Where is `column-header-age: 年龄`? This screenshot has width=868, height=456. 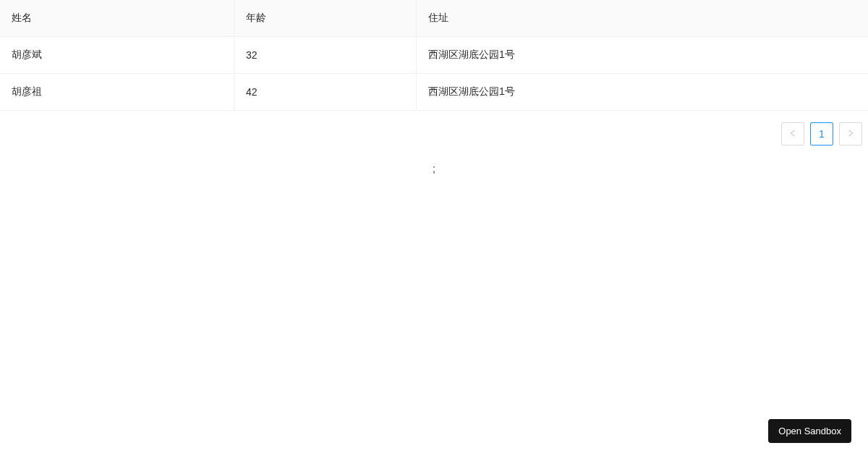 column-header-age: 年龄 is located at coordinates (326, 19).